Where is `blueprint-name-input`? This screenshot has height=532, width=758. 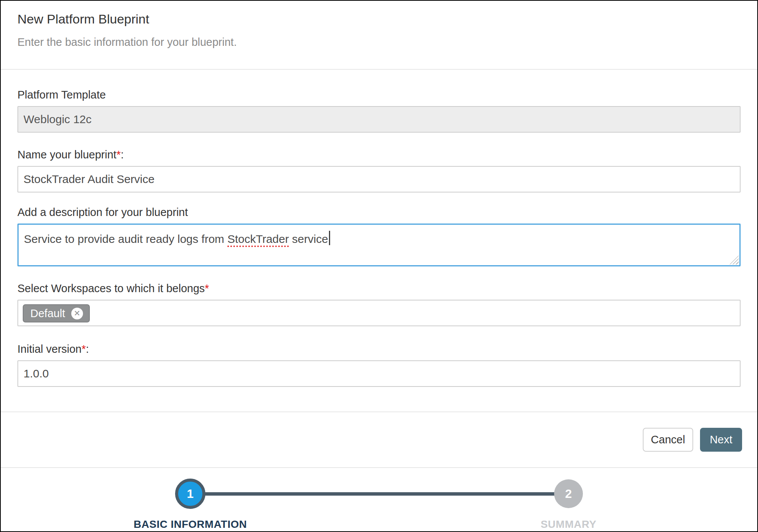 blueprint-name-input is located at coordinates (379, 179).